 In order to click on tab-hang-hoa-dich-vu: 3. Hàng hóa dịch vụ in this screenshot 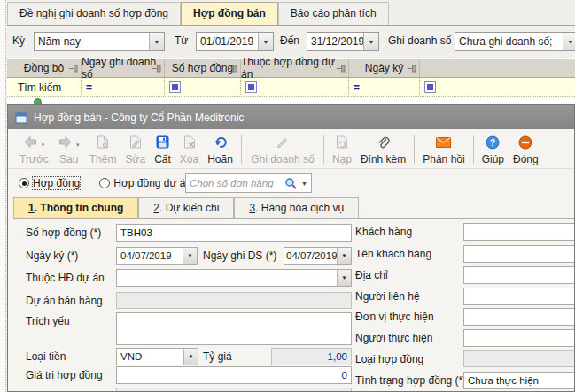, I will do `click(296, 207)`.